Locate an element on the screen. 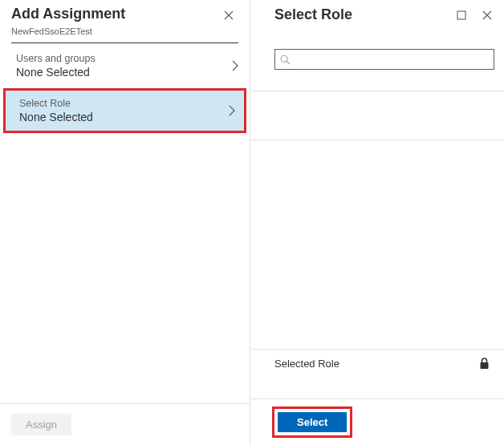 The image size is (504, 445). close-select-role-button is located at coordinates (487, 15).